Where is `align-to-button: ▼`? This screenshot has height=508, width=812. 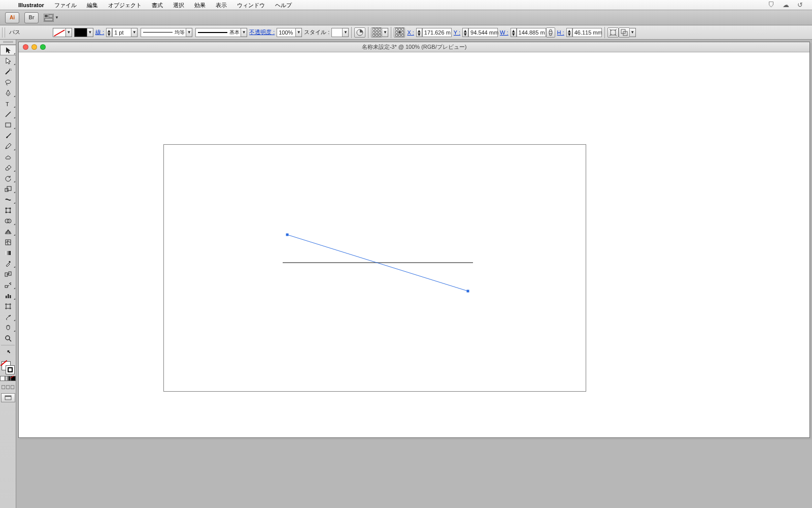
align-to-button: ▼ is located at coordinates (380, 33).